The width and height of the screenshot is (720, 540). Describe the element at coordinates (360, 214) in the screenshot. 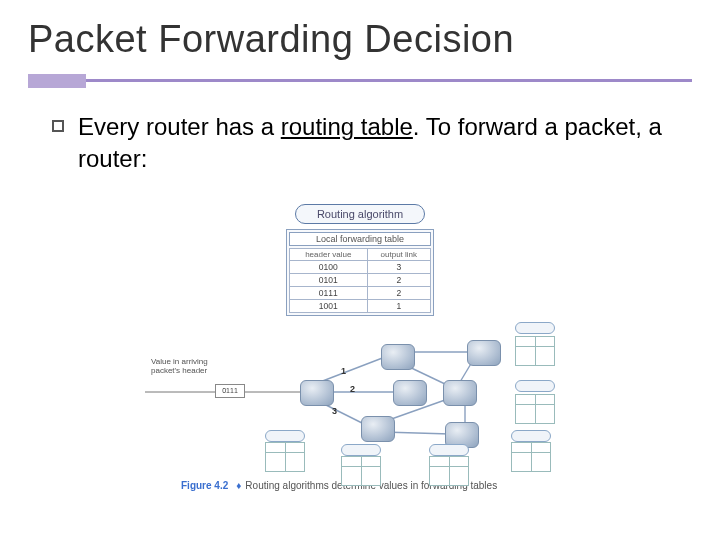

I see `routing-algorithm-box: Routing algorithm` at that location.